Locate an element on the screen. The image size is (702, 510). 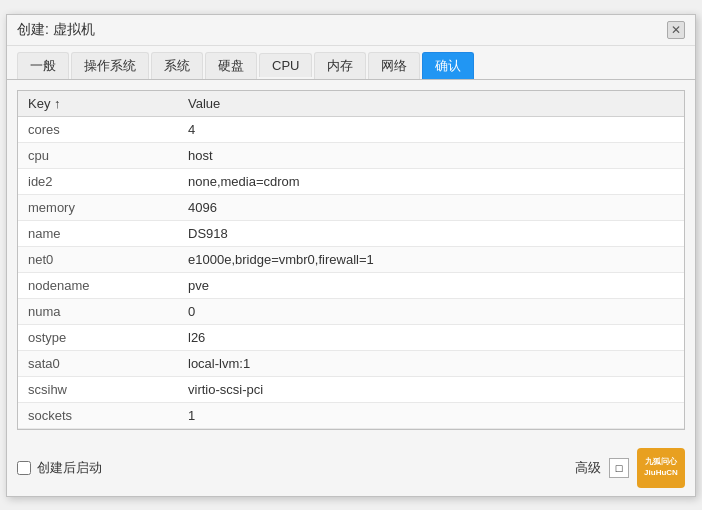
row-value: 4096 is located at coordinates (431, 207).